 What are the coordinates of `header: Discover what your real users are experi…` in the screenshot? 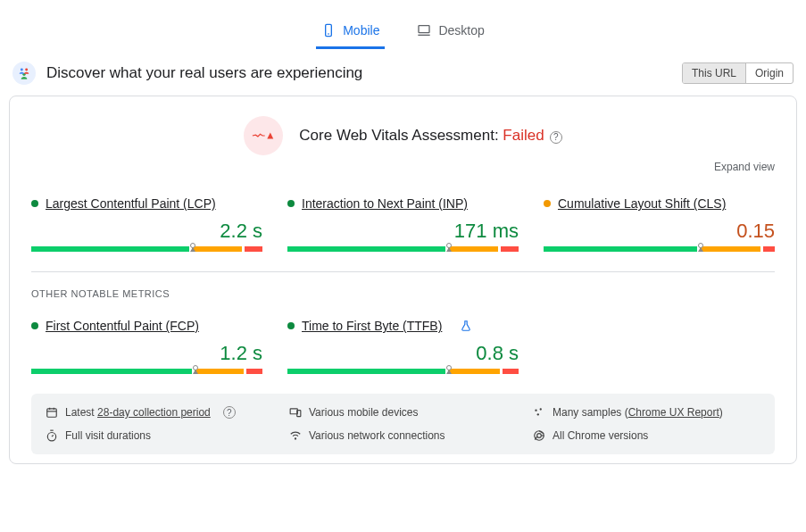 It's located at (403, 72).